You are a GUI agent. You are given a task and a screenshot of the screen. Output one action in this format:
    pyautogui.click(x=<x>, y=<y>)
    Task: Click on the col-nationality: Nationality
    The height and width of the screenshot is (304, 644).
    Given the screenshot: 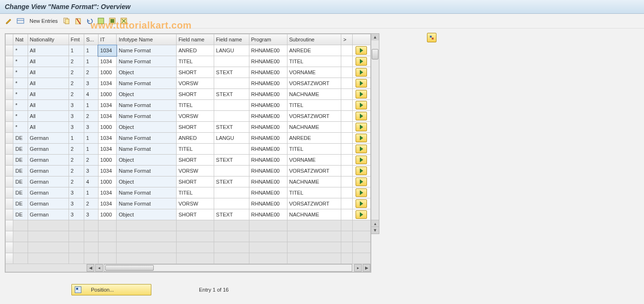 What is the action you would take?
    pyautogui.click(x=48, y=40)
    